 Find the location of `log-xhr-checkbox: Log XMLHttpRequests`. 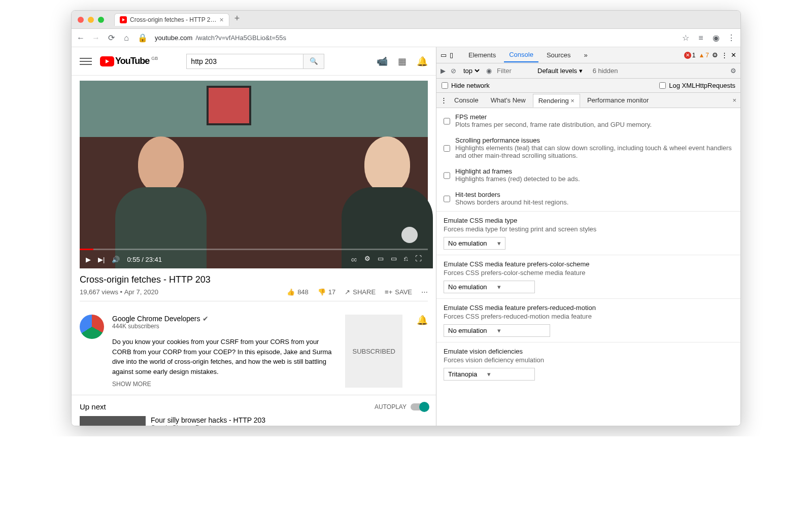

log-xhr-checkbox: Log XMLHttpRequests is located at coordinates (697, 85).